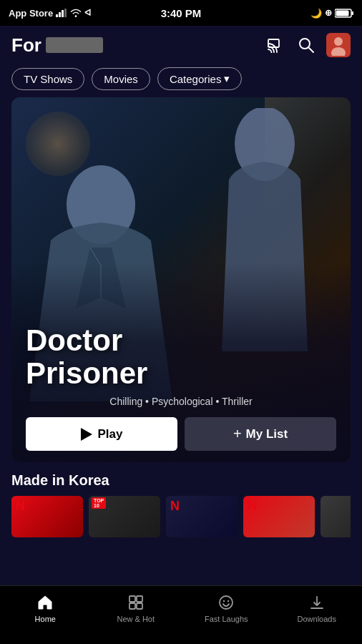  What do you see at coordinates (238, 434) in the screenshot?
I see `plus-icon: +` at bounding box center [238, 434].